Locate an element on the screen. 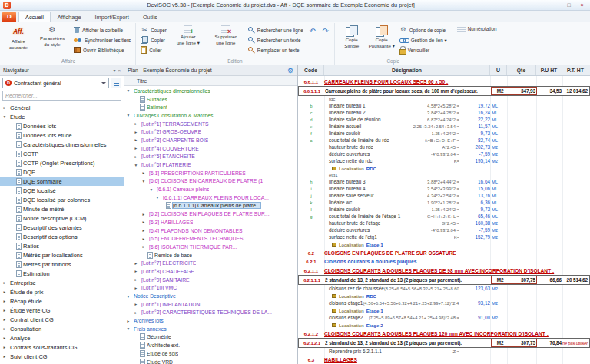  navigator-item: CCTP is located at coordinates (61, 154).